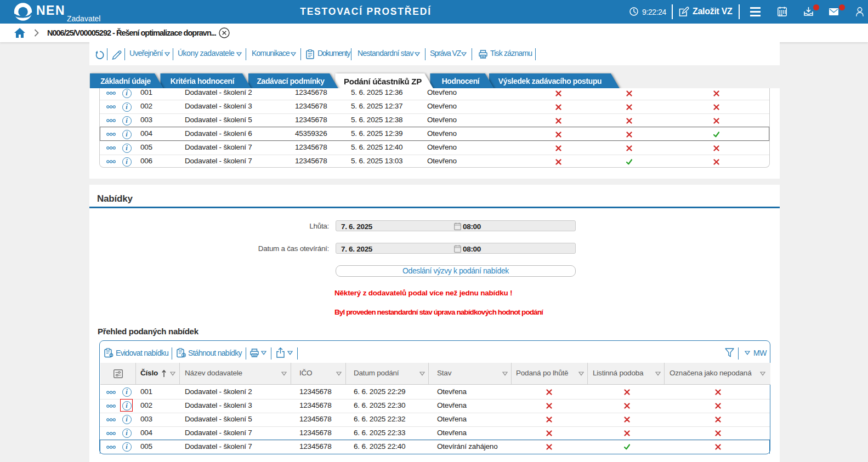 The width and height of the screenshot is (868, 462). What do you see at coordinates (291, 81) in the screenshot?
I see `svg-text: Zadávací podmínky` at bounding box center [291, 81].